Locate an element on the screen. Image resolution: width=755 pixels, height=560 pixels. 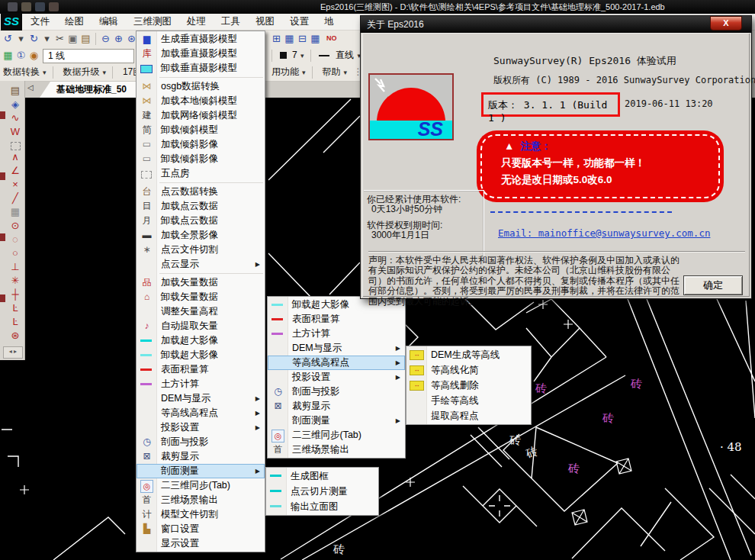
menu-item: ↔等高线化简 is located at coordinates (468, 370).